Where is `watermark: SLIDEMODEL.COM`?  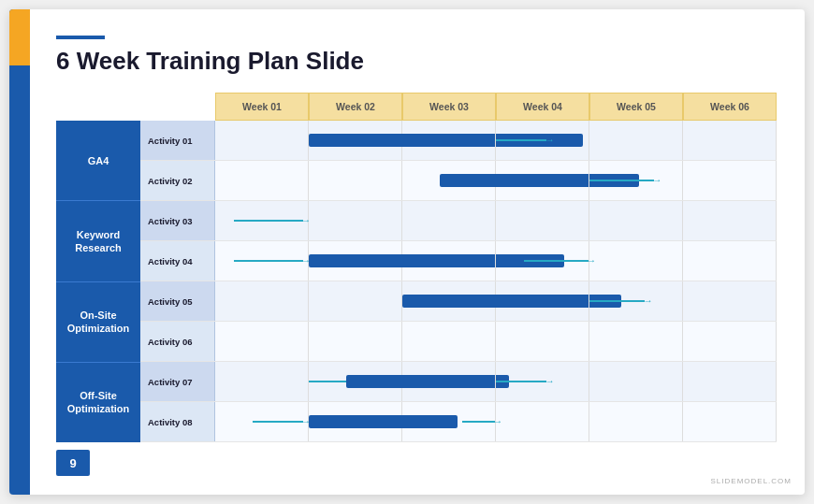 watermark: SLIDEMODEL.COM is located at coordinates (751, 481).